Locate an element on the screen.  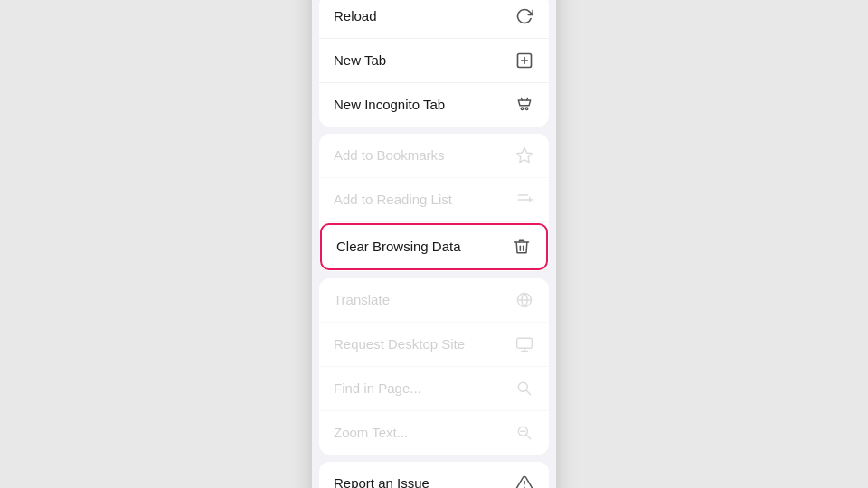
find-icon is located at coordinates (524, 389).